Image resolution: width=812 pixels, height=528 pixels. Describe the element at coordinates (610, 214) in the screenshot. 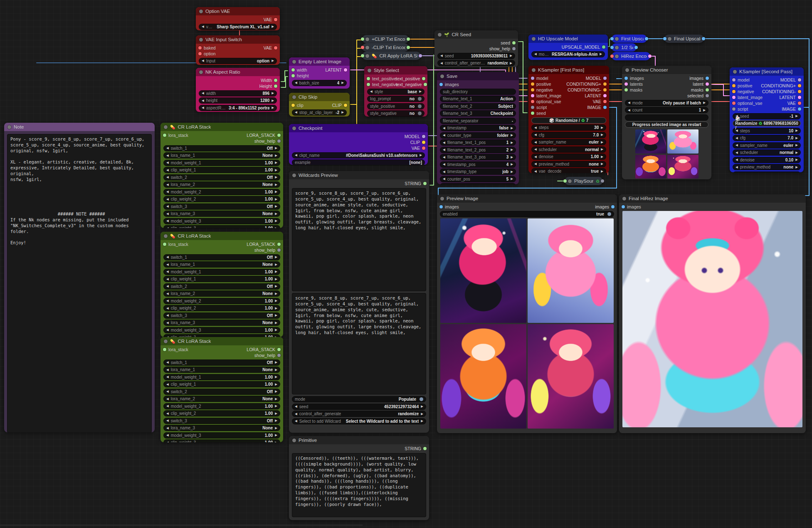

I see `toggle-dot` at that location.